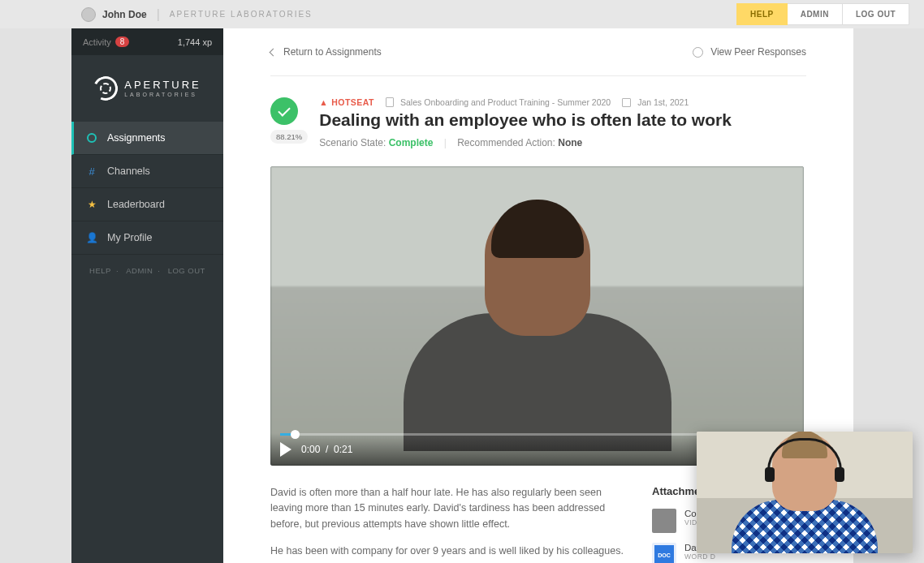  What do you see at coordinates (284, 111) in the screenshot?
I see `check-icon` at bounding box center [284, 111].